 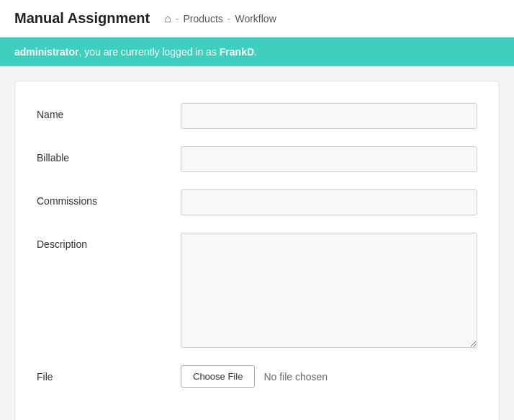 What do you see at coordinates (217, 376) in the screenshot?
I see `choose-file-button: Choose File` at bounding box center [217, 376].